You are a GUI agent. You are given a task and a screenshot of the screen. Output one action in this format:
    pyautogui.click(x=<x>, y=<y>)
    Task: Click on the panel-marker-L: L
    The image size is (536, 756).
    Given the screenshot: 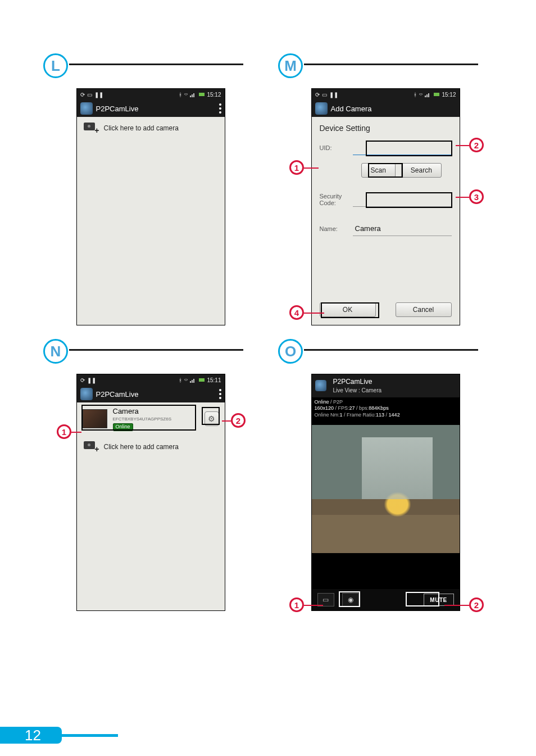 What is the action you would take?
    pyautogui.click(x=56, y=66)
    